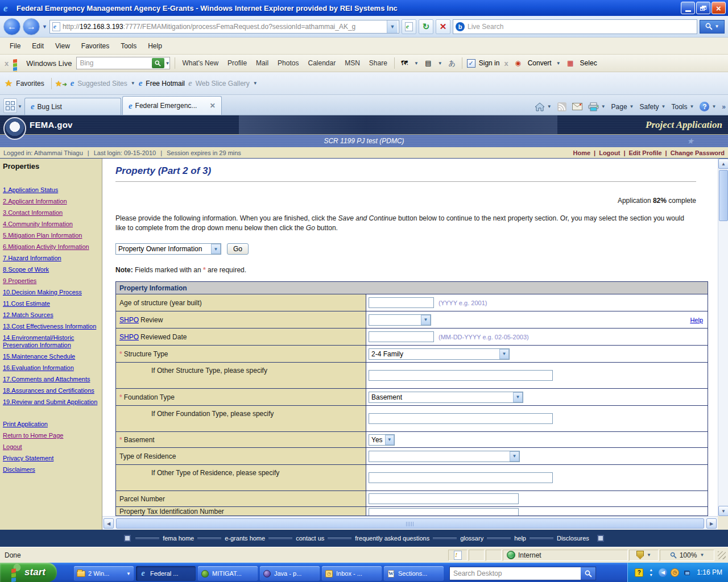 The height and width of the screenshot is (582, 728). What do you see at coordinates (288, 63) in the screenshot?
I see `live-link-photos: Photos` at bounding box center [288, 63].